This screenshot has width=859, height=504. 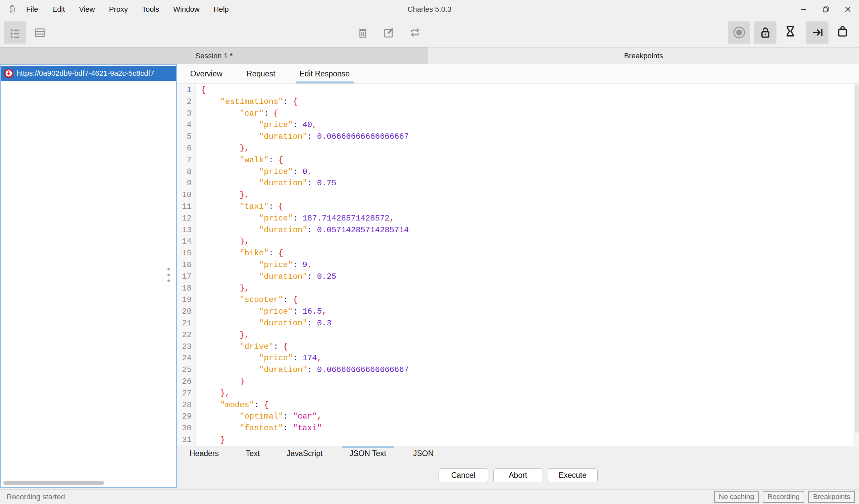 What do you see at coordinates (186, 10) in the screenshot?
I see `menu-window: Window` at bounding box center [186, 10].